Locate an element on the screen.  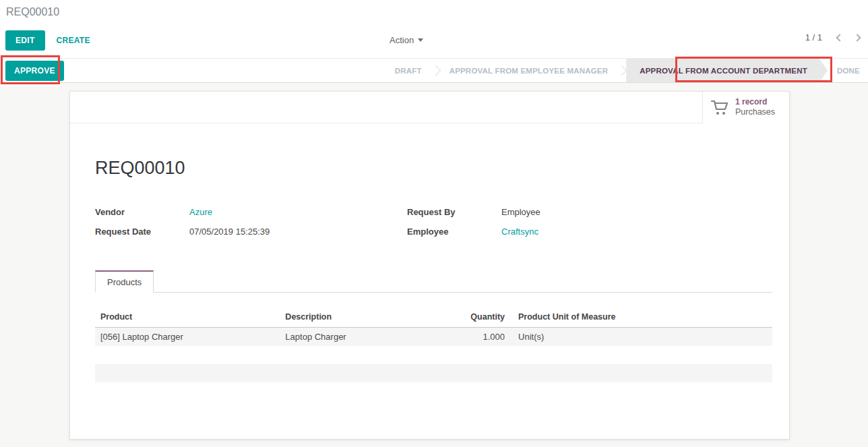
field-label: Employee is located at coordinates (454, 232).